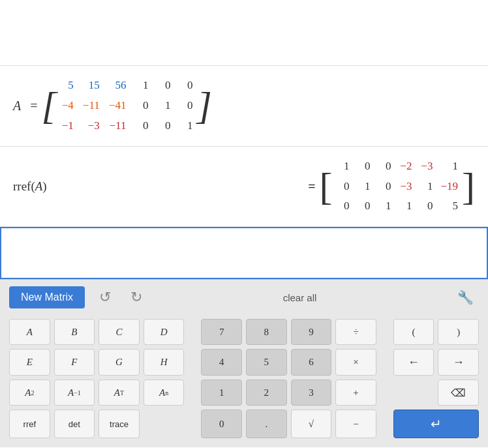  What do you see at coordinates (117, 106) in the screenshot?
I see `matrix-cell: −41` at bounding box center [117, 106].